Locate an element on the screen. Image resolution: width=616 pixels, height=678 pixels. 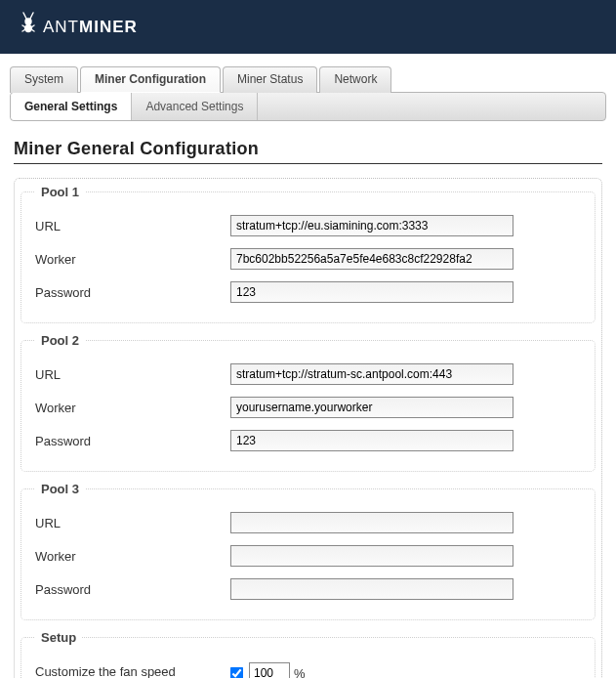
setup-legend: Setup is located at coordinates (59, 637).